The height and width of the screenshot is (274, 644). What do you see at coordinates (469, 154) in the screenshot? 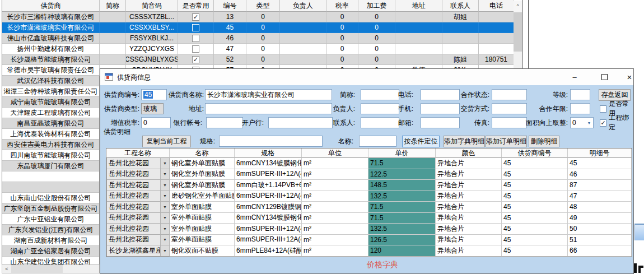
I see `detail-column-header-6: 颜色` at bounding box center [469, 154].